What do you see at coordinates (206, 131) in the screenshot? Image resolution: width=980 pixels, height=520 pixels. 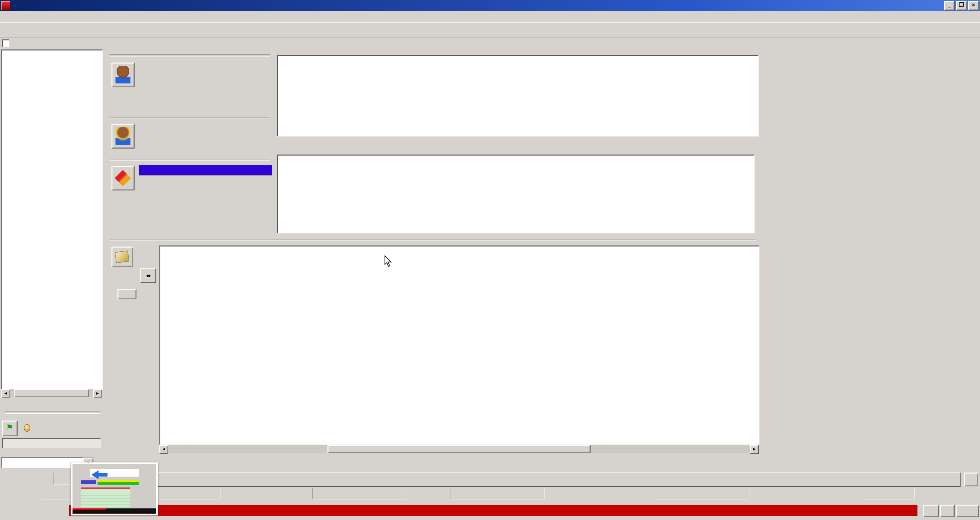 I see `dealer-info-text` at bounding box center [206, 131].